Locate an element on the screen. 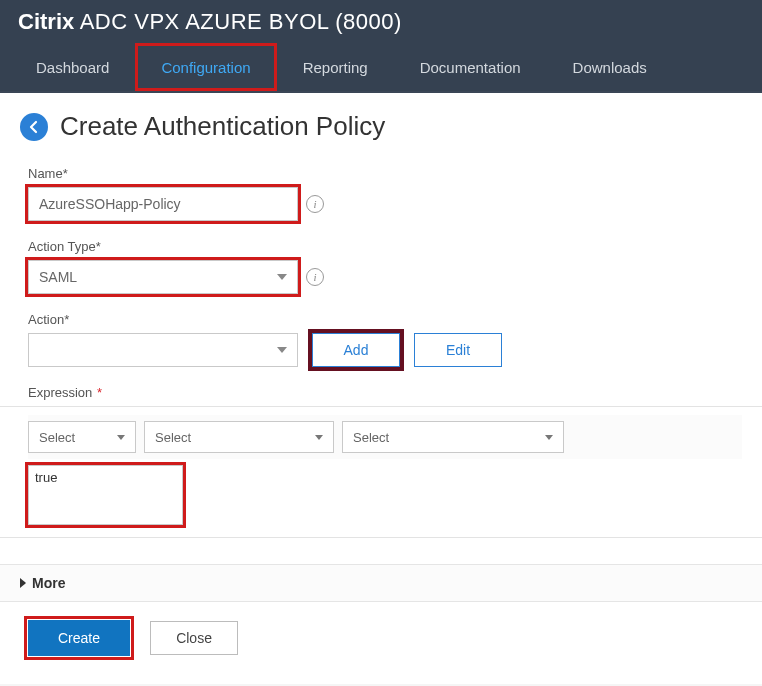 Image resolution: width=762 pixels, height=686 pixels. action-type-select: SAML is located at coordinates (163, 277).